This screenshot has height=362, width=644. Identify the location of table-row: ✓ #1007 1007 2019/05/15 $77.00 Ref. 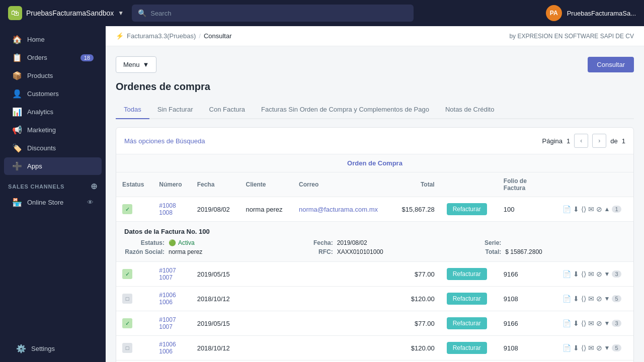
(375, 324).